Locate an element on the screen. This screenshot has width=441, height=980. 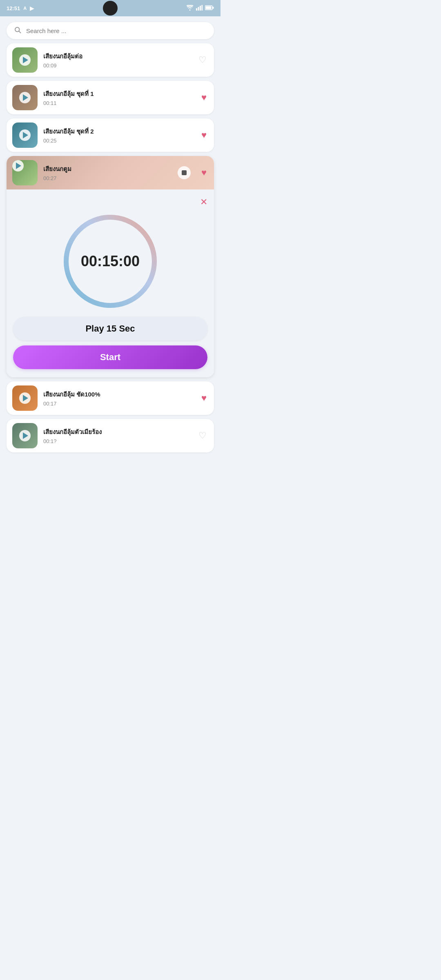
active-song-duration: 00:27 is located at coordinates (108, 178).